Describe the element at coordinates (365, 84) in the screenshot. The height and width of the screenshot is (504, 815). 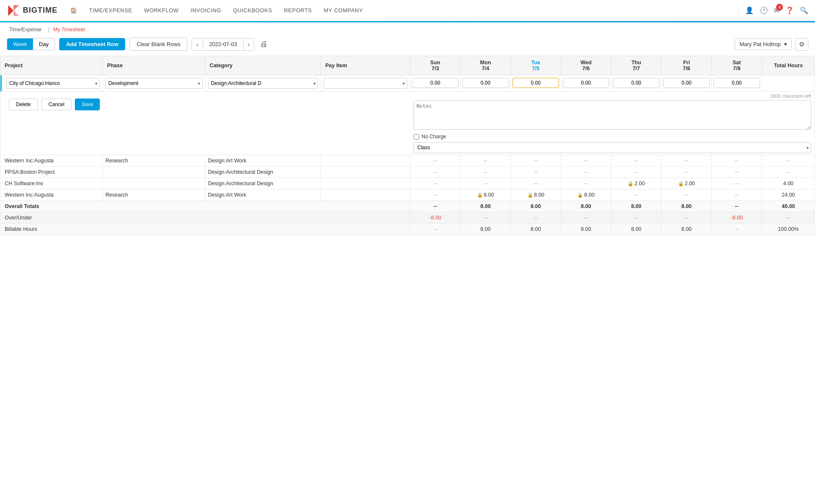
I see `edit-payitem-cell: ▾` at that location.